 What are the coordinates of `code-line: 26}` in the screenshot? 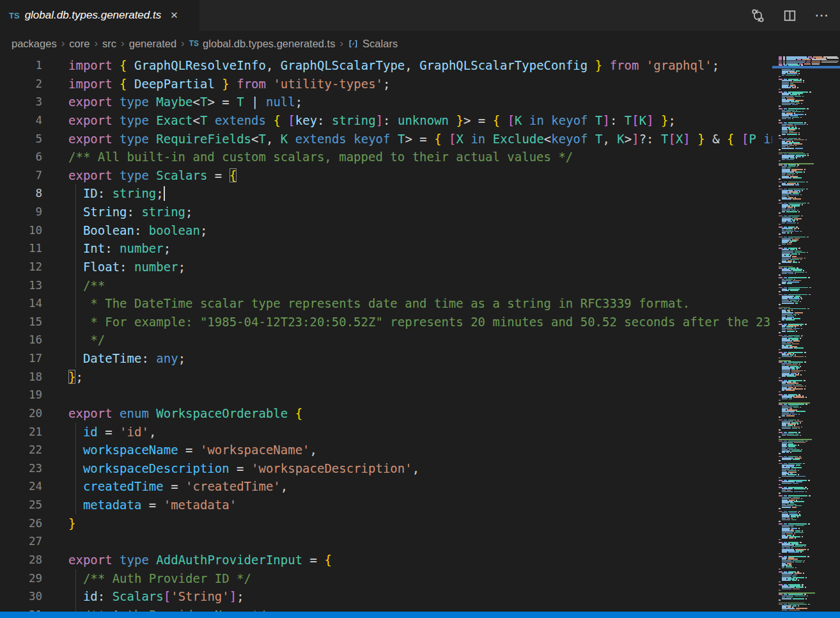 It's located at (386, 523).